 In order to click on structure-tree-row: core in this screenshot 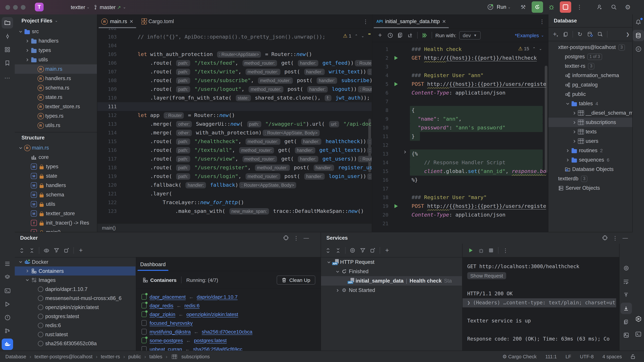, I will do `click(56, 157)`.